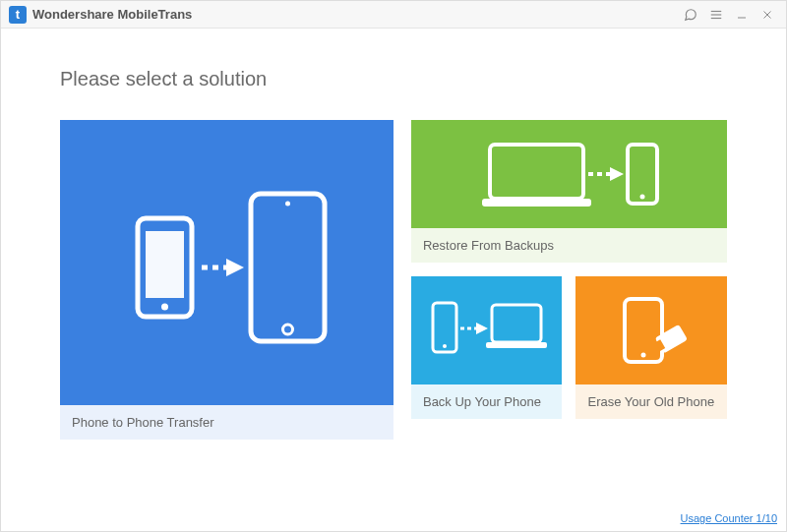 The height and width of the screenshot is (532, 787). Describe the element at coordinates (569, 174) in the screenshot. I see `restore-icon` at that location.